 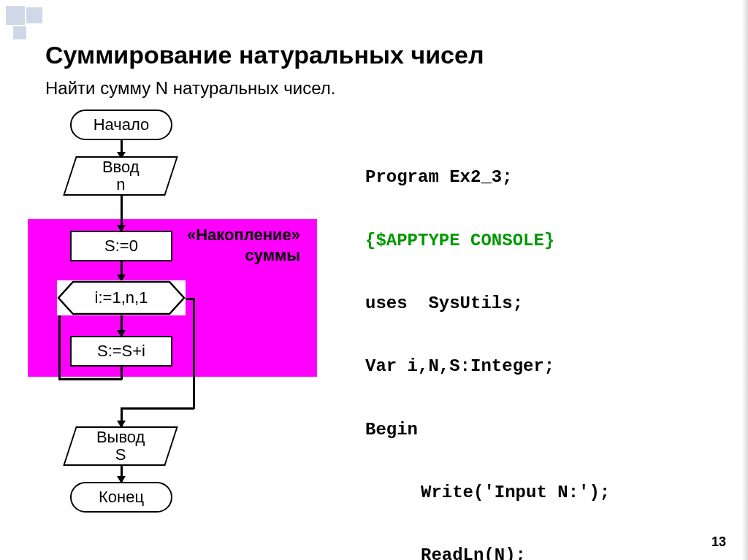 I want to click on flow-body-label: S:=S+i, so click(x=121, y=351).